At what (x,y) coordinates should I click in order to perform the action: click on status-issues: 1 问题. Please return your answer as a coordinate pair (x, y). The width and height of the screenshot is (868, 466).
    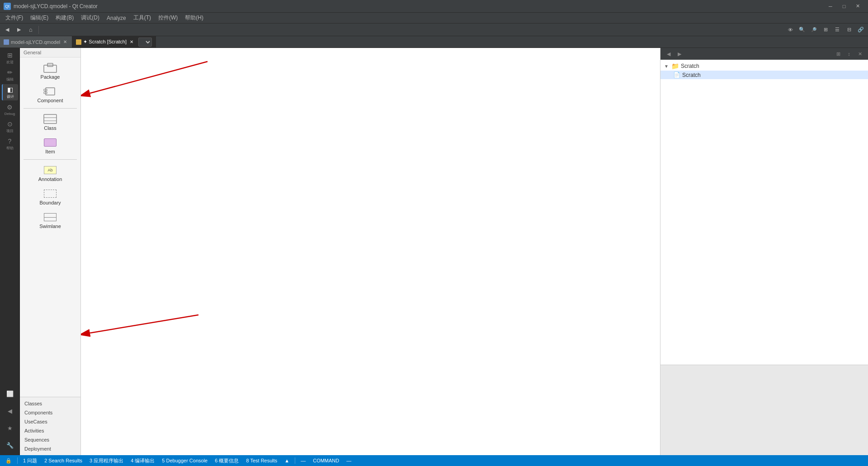
    Looking at the image, I should click on (30, 461).